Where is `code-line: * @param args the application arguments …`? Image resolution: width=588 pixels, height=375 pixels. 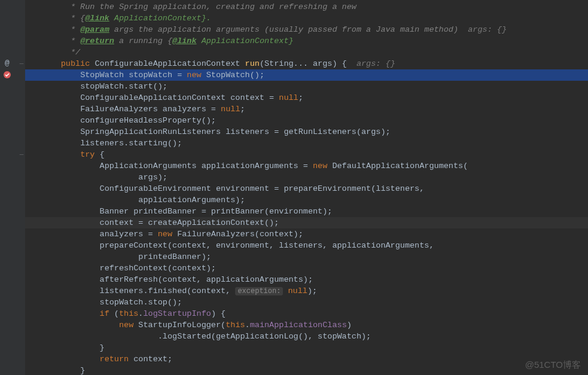
code-line: * @param args the application arguments … is located at coordinates (306, 30).